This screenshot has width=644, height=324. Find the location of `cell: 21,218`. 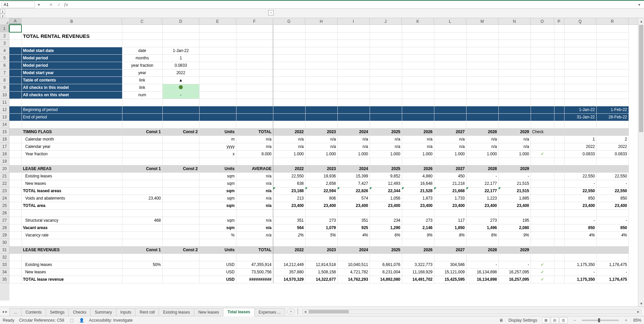

cell: 21,218 is located at coordinates (450, 183).